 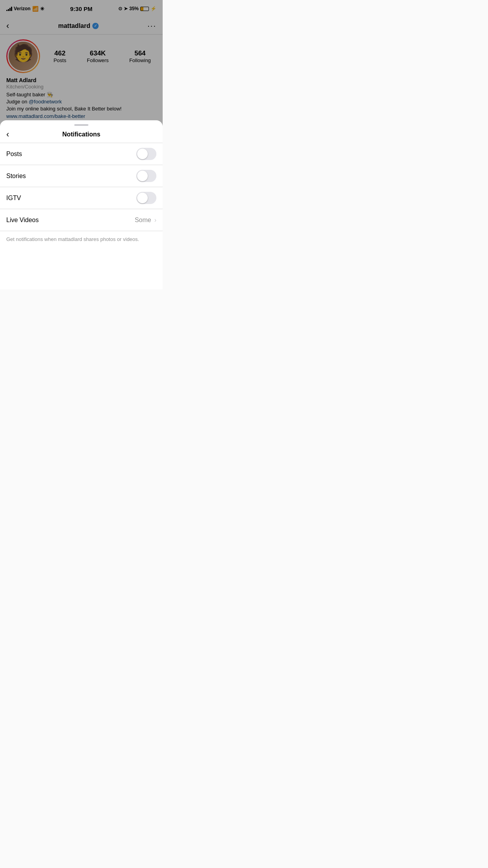 What do you see at coordinates (142, 176) in the screenshot?
I see `stories-toggle-knob` at bounding box center [142, 176].